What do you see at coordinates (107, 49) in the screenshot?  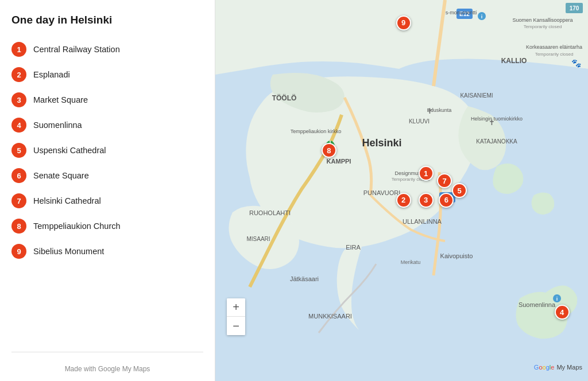 I see `place-item-1: 1Central Railway Station` at bounding box center [107, 49].